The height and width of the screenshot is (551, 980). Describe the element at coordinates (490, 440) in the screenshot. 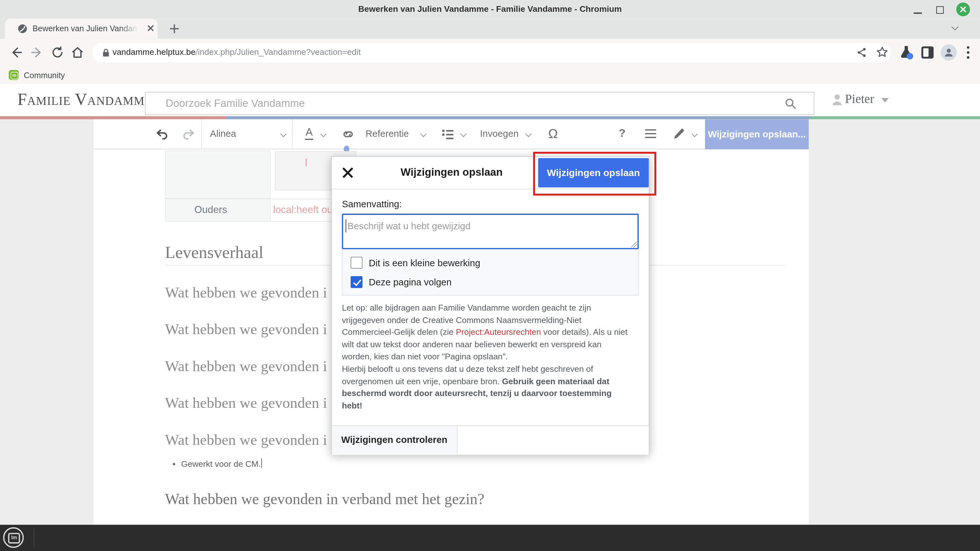

I see `dialog-footer: Wijzigingen controleren` at that location.